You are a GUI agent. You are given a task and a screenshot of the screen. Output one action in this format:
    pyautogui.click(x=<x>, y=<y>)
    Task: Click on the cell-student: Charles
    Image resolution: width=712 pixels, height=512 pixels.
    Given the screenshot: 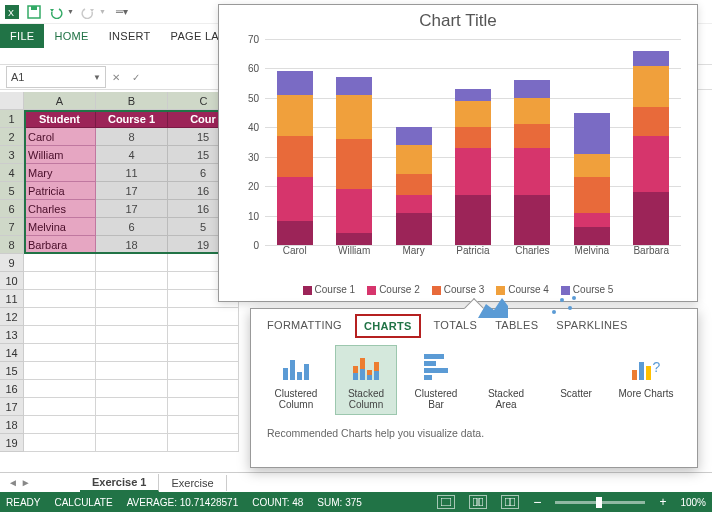 What is the action you would take?
    pyautogui.click(x=60, y=209)
    